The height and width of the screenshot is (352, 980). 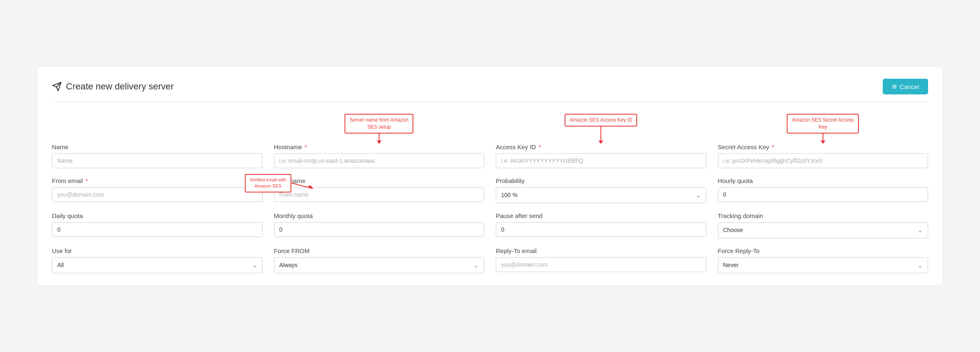 I want to click on tracking-domain-chevron-icon: ⌄, so click(x=920, y=230).